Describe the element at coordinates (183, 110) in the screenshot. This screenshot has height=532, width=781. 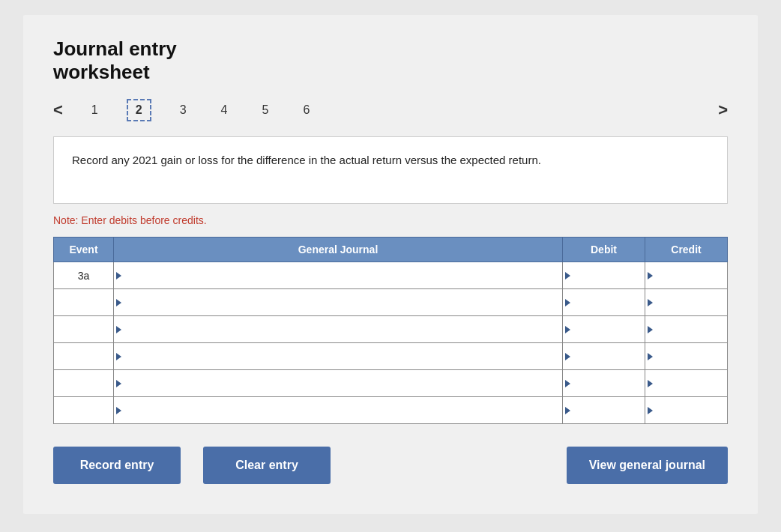
I see `nav-item-3: 3` at that location.